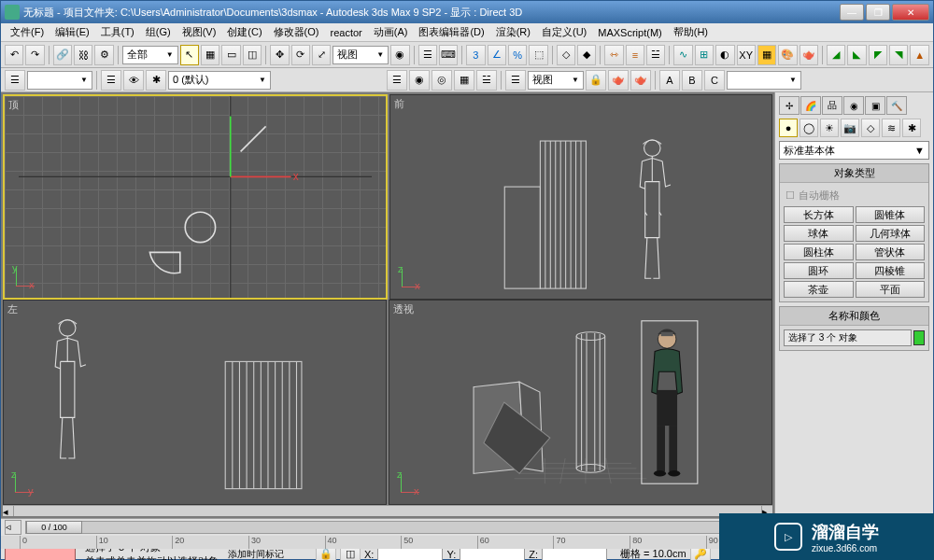  I want to click on window-crossing-icon: ◫, so click(252, 55).